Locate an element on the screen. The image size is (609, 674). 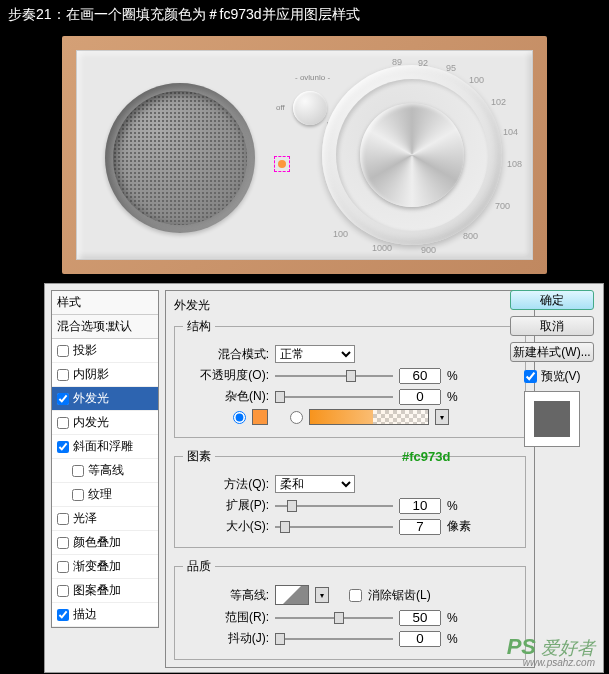
size-input is located at coordinates (420, 527).